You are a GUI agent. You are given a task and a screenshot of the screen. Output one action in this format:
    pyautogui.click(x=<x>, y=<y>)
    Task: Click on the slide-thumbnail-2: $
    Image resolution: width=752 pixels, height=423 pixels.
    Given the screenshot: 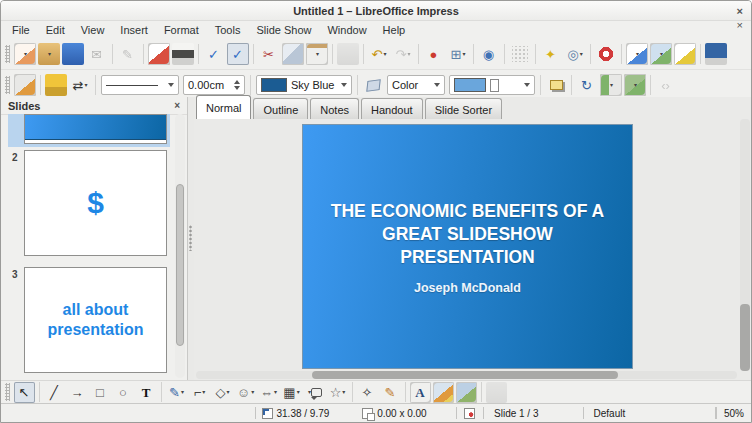 What is the action you would take?
    pyautogui.click(x=96, y=203)
    